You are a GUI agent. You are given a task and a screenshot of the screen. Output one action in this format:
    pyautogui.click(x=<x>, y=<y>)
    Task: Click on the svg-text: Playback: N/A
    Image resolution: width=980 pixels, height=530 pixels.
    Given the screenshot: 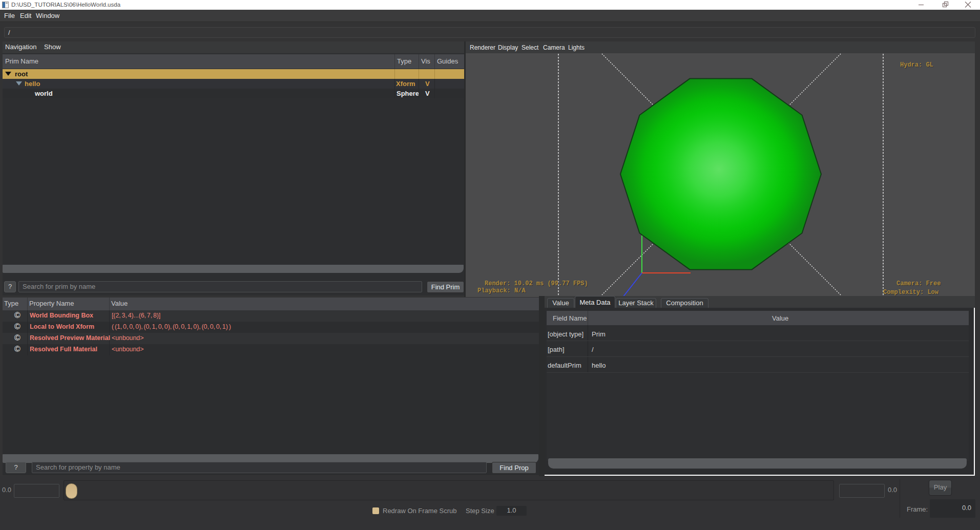 What is the action you would take?
    pyautogui.click(x=502, y=291)
    